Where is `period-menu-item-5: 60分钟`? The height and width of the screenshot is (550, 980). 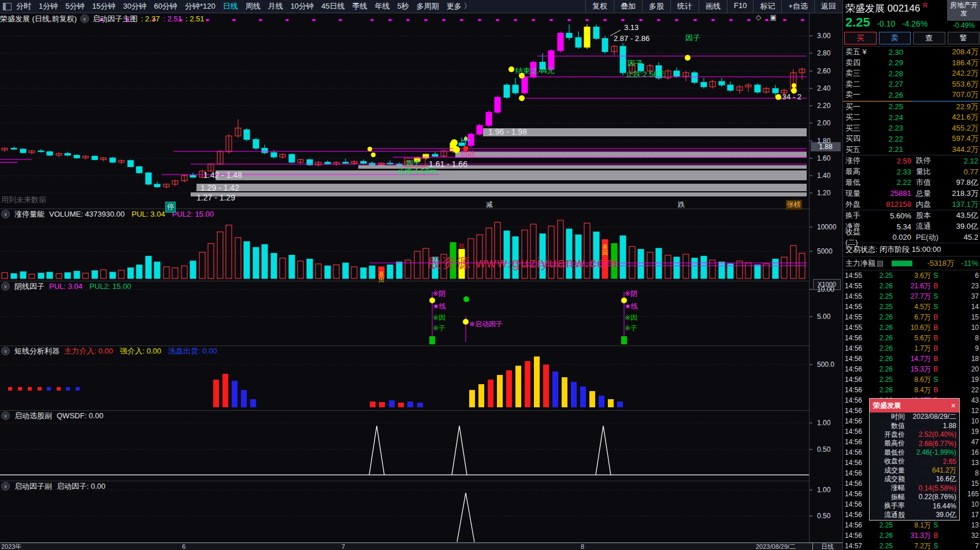 period-menu-item-5: 60分钟 is located at coordinates (165, 6).